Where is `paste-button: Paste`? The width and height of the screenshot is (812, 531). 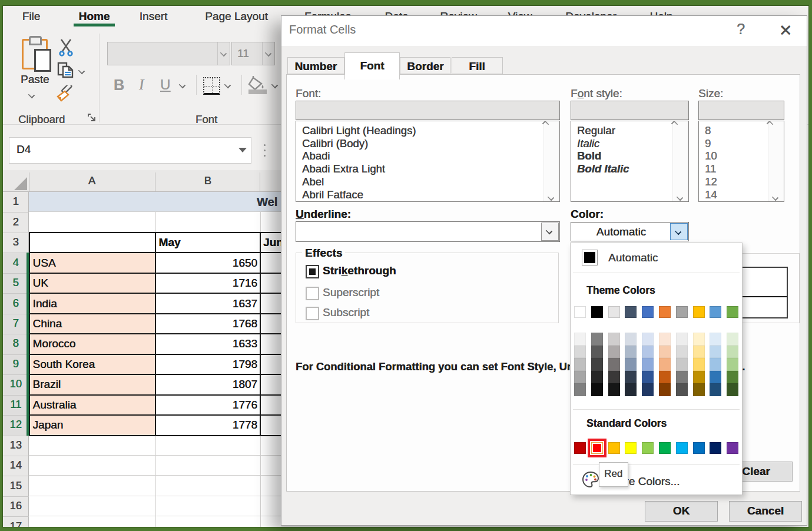
paste-button: Paste is located at coordinates (35, 79).